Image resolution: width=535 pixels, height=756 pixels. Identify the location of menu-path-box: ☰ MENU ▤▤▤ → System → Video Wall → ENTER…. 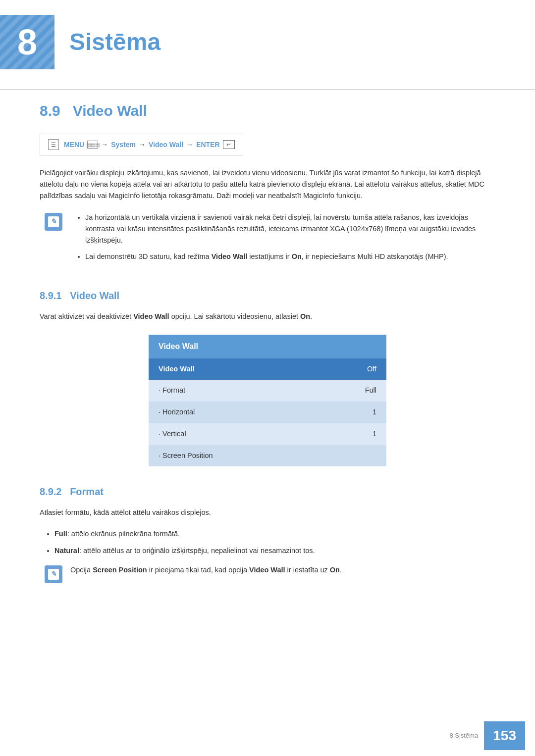
(142, 145).